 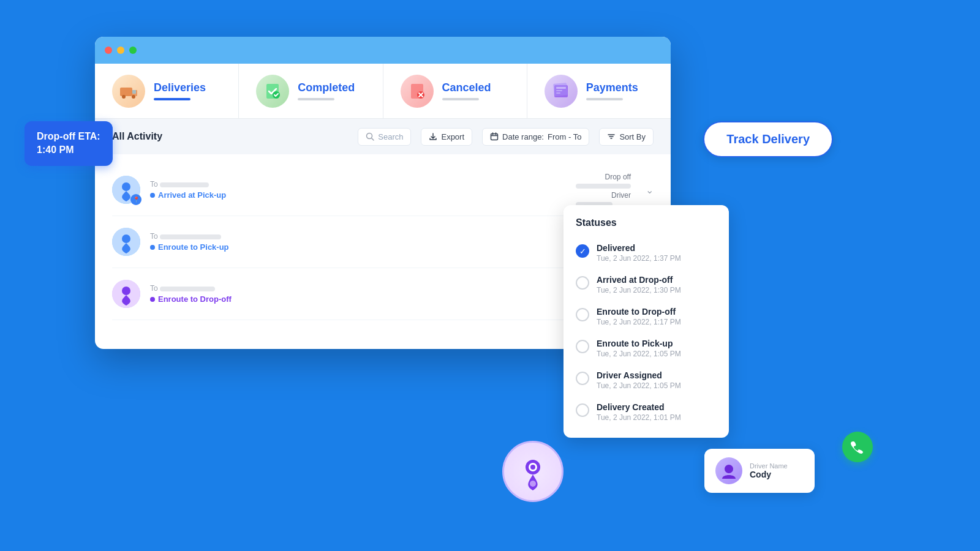 I want to click on status-name-delivered: Delivered, so click(x=639, y=248).